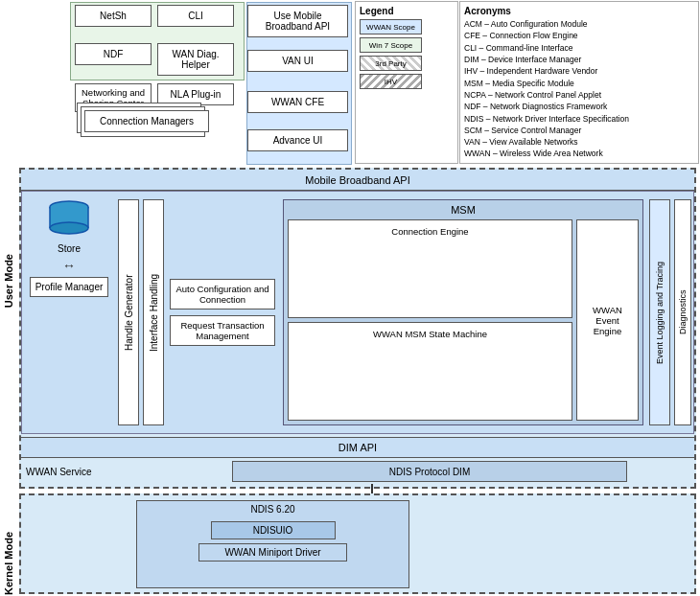 The height and width of the screenshot is (596, 700). Describe the element at coordinates (69, 287) in the screenshot. I see `profile-manager-box: Profile Manager` at that location.